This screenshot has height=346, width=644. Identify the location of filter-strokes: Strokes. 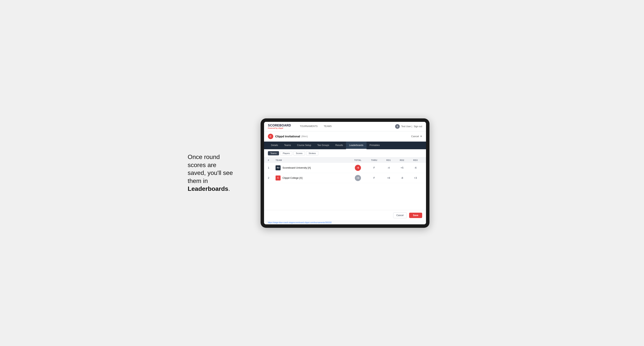
(312, 153).